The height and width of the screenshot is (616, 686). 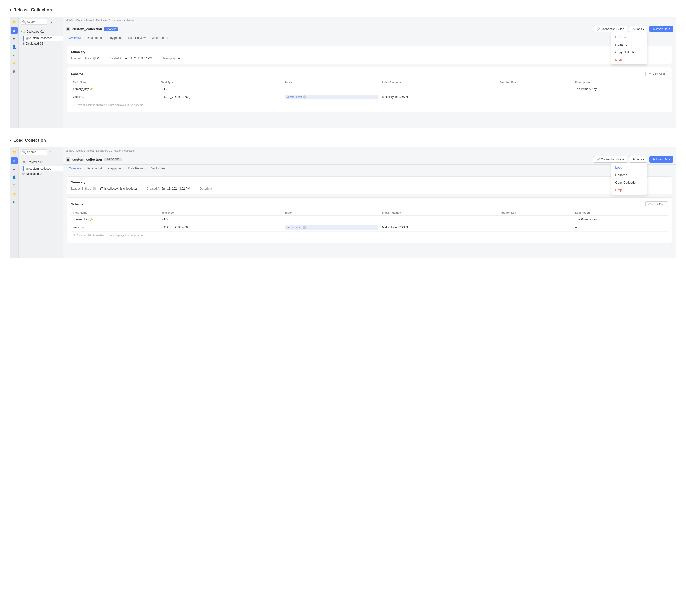 I want to click on index-badge-text-vec-1: vector_index, so click(x=294, y=97).